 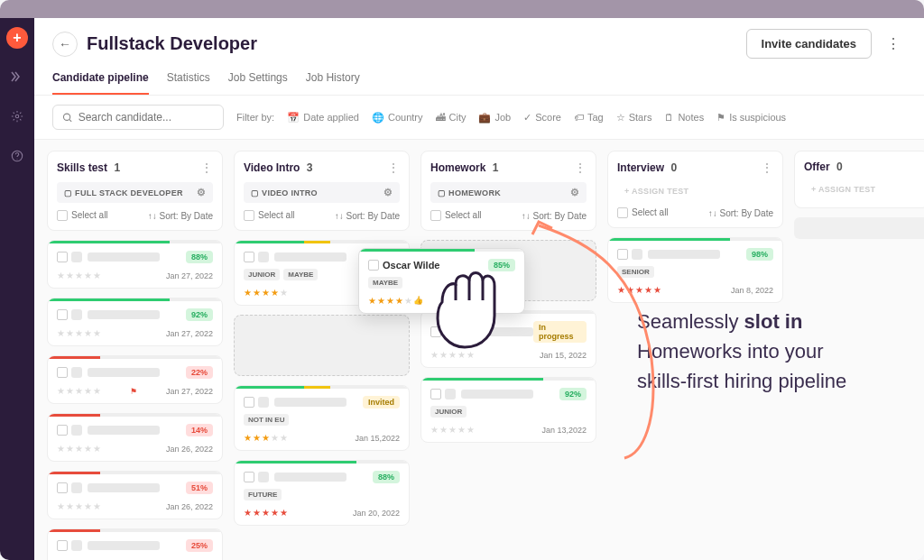 I want to click on column-skills-test: Skills test 1⋮▢ FULL STACK DEVELOPER⚙Sel…, so click(x=135, y=350).